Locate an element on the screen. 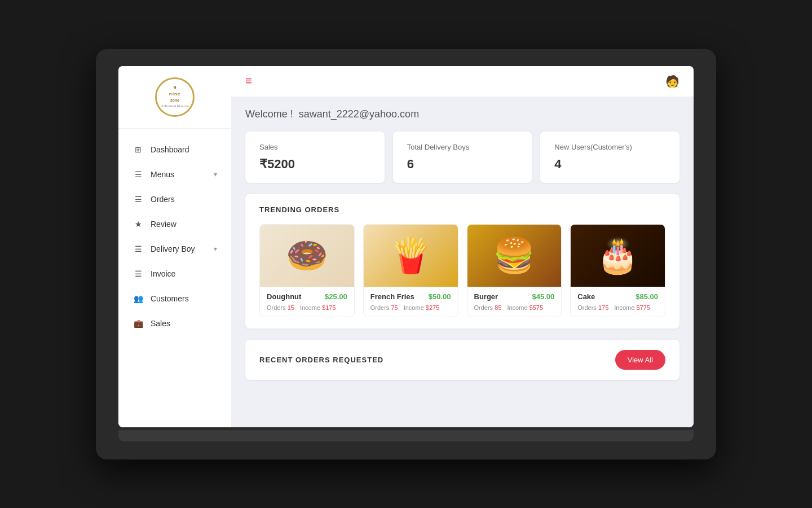 The width and height of the screenshot is (812, 508). welcome-email: sawant_2222@yahoo.com is located at coordinates (359, 114).